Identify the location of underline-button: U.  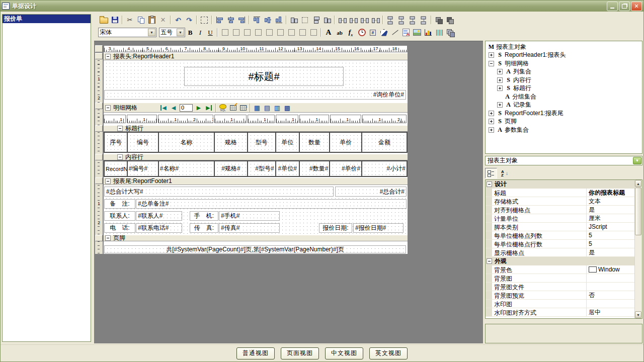
(210, 33).